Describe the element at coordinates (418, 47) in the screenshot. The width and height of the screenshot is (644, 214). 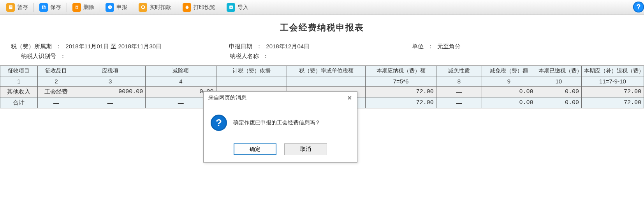
I see `unit-label: 单位` at that location.